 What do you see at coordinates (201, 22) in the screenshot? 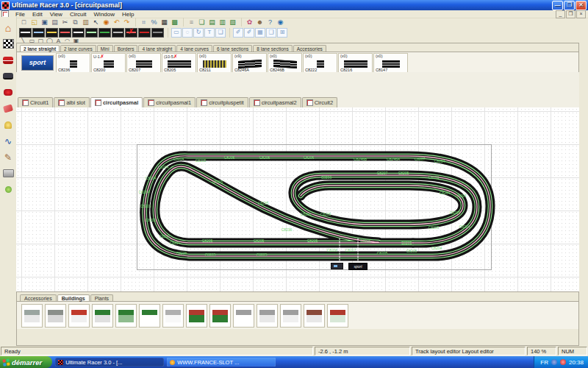
I see `cascade-icon: ❏` at bounding box center [201, 22].